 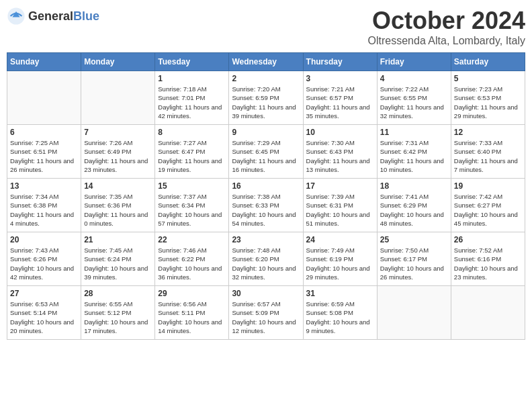 What do you see at coordinates (414, 62) in the screenshot?
I see `weekday-header-friday: Friday` at bounding box center [414, 62].